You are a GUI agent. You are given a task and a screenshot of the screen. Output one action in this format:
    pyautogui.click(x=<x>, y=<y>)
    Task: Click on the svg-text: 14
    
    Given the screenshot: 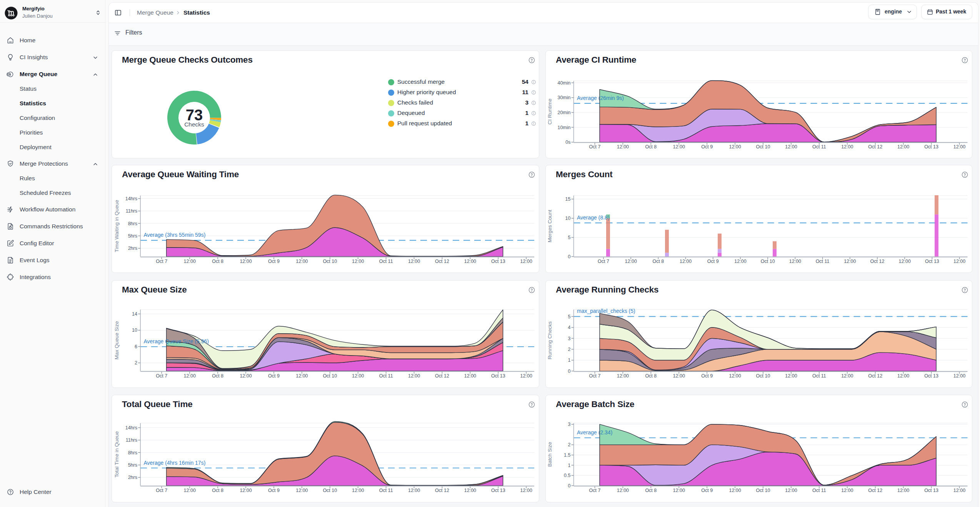 What is the action you would take?
    pyautogui.click(x=135, y=314)
    